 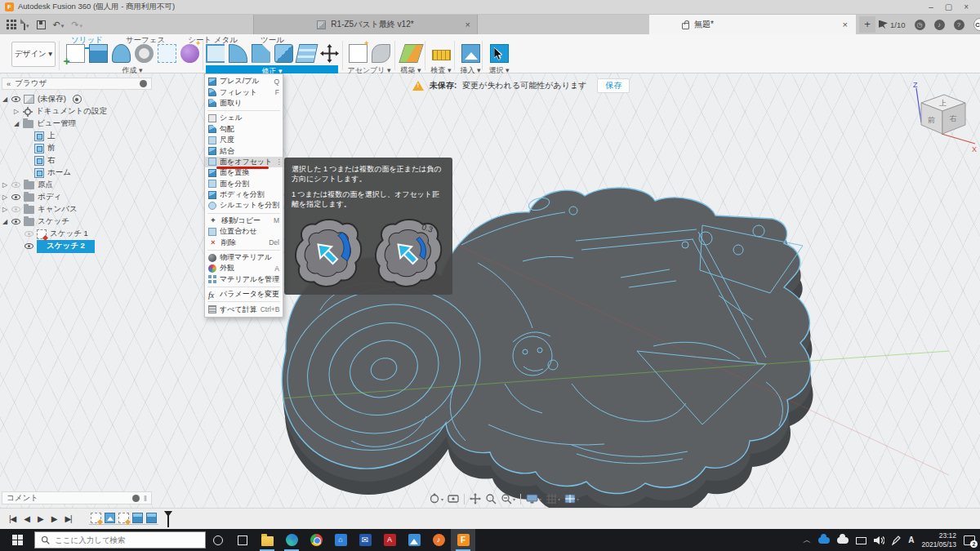 I want to click on tree-item-view-top: 上, so click(x=77, y=136).